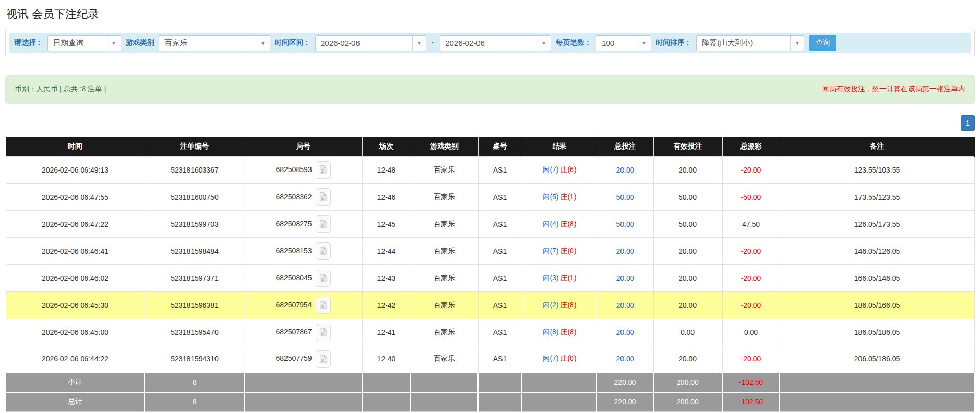 The height and width of the screenshot is (413, 980). Describe the element at coordinates (386, 332) in the screenshot. I see `cell-session: 12-41` at that location.